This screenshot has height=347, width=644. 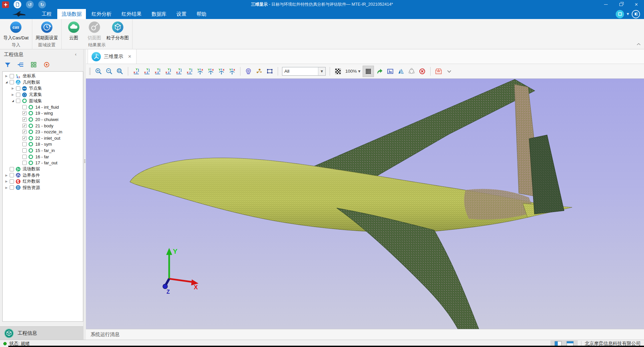 I want to click on redo-button: ↻, so click(x=42, y=5).